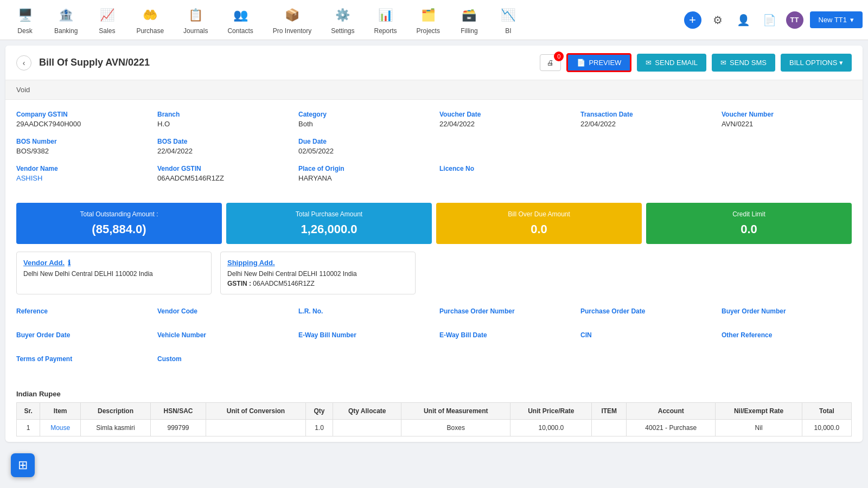 Image resolution: width=868 pixels, height=488 pixels. What do you see at coordinates (693, 20) in the screenshot?
I see `add-button: +` at bounding box center [693, 20].